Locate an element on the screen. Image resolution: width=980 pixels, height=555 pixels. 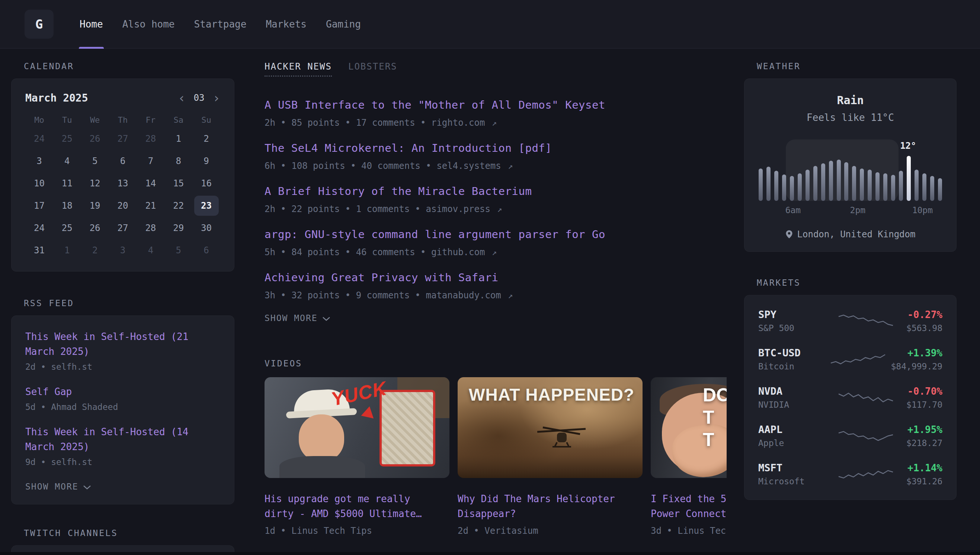
thumbnail-art is located at coordinates (407, 428).